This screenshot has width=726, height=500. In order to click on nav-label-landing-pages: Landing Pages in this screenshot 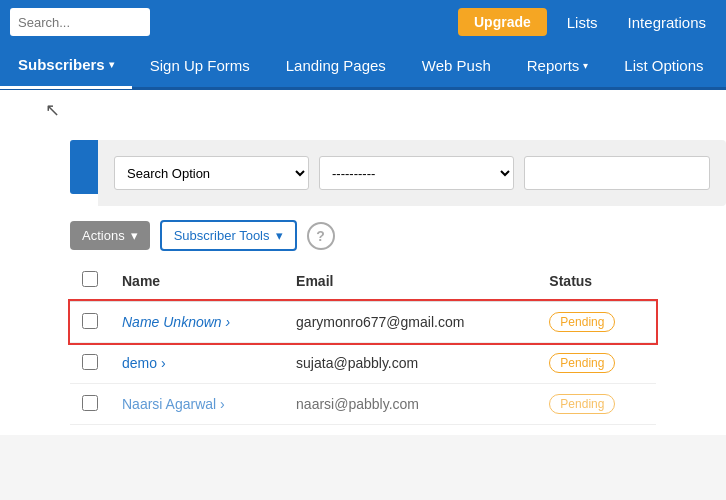, I will do `click(336, 66)`.